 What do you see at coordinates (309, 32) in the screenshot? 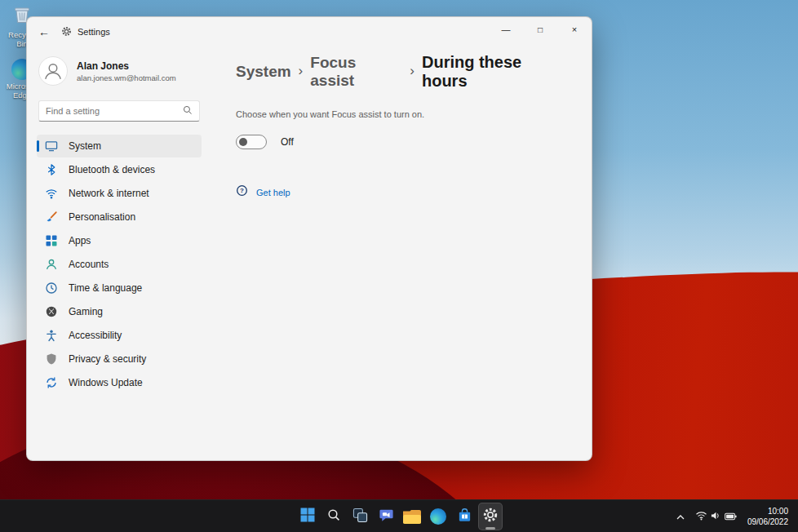
I see `titlebar: ← Settings — □ ×` at bounding box center [309, 32].